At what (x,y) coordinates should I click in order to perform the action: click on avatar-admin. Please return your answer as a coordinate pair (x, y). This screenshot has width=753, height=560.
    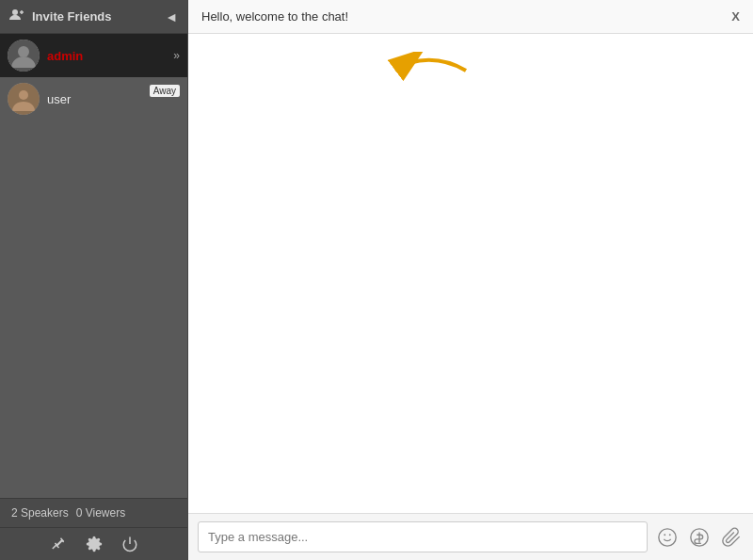
    Looking at the image, I should click on (24, 56).